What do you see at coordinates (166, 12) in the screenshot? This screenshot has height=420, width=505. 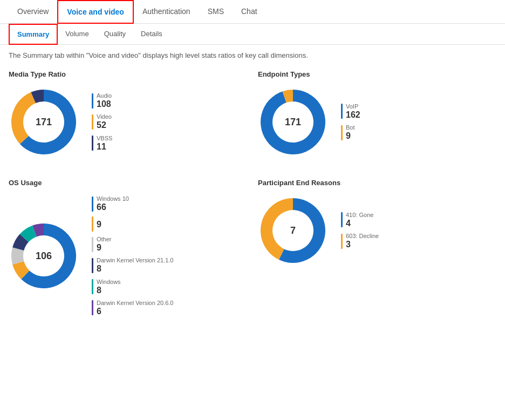 I see `top-nav-item-authentication: Authentication` at bounding box center [166, 12].